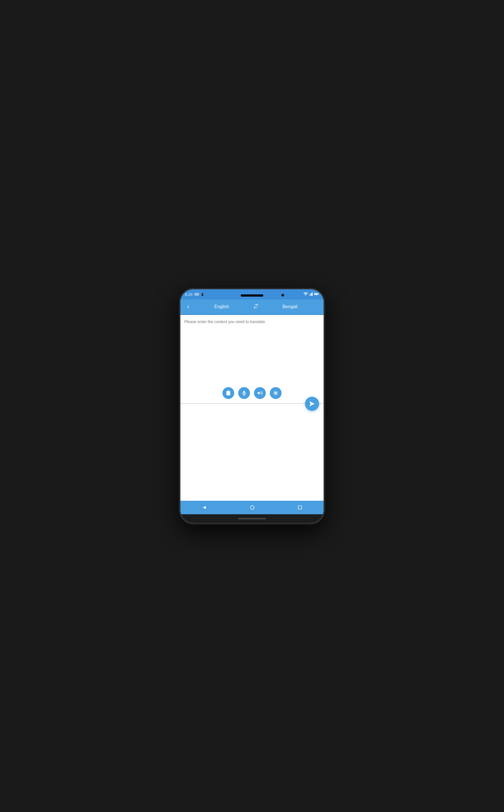  Describe the element at coordinates (188, 307) in the screenshot. I see `back-button: ‹` at that location.